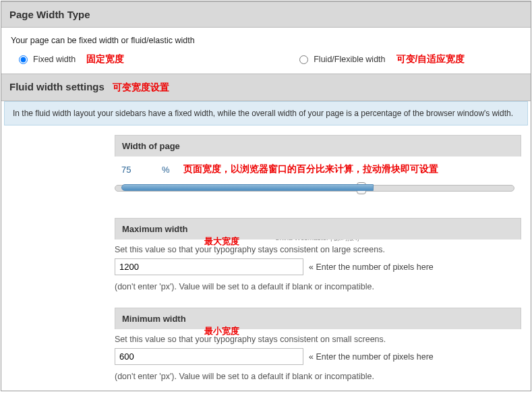 Image resolution: width=532 pixels, height=396 pixels. What do you see at coordinates (431, 59) in the screenshot?
I see `annotation-fluid: 可变/自适应宽度` at bounding box center [431, 59].